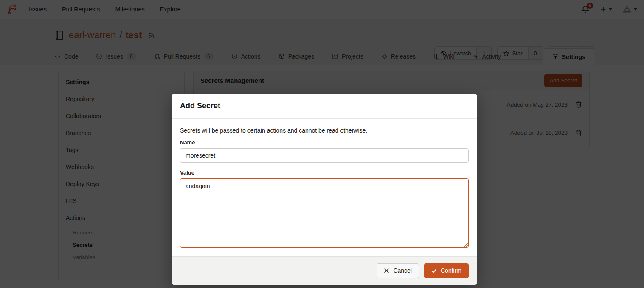 The height and width of the screenshot is (288, 644). I want to click on confirm-button: Confirm, so click(447, 271).